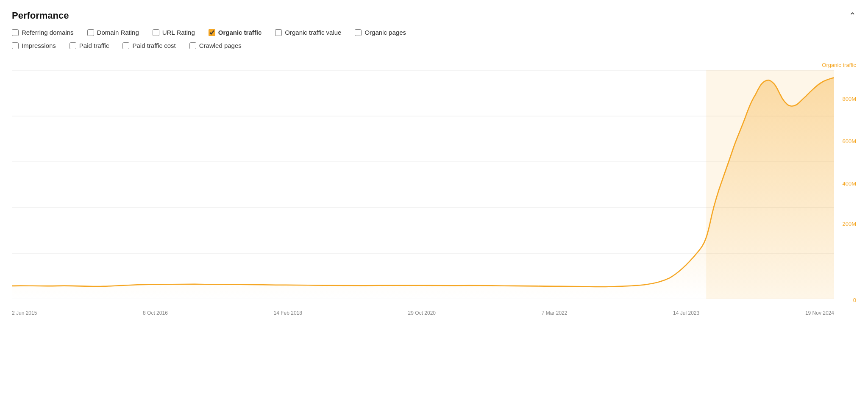 The image size is (868, 402). Describe the element at coordinates (154, 46) in the screenshot. I see `checkbox-paid-traffic-cost-label: Paid traffic cost` at that location.